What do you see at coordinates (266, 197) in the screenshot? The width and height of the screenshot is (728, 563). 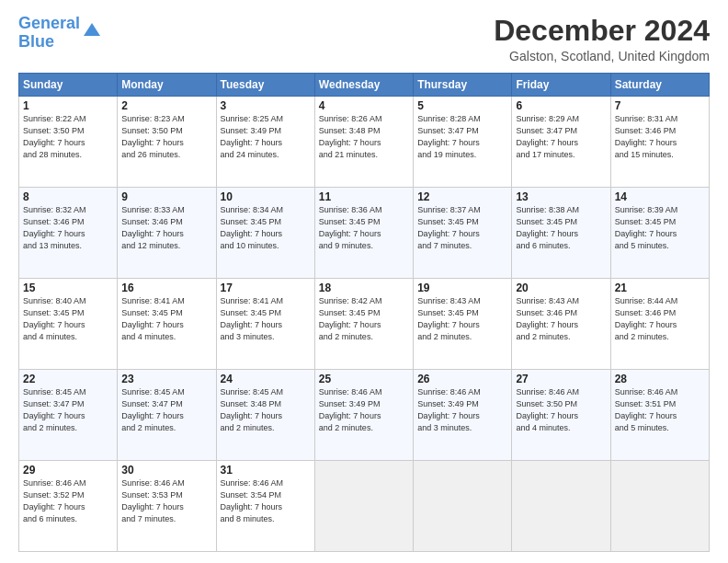 I see `day-number: 10` at bounding box center [266, 197].